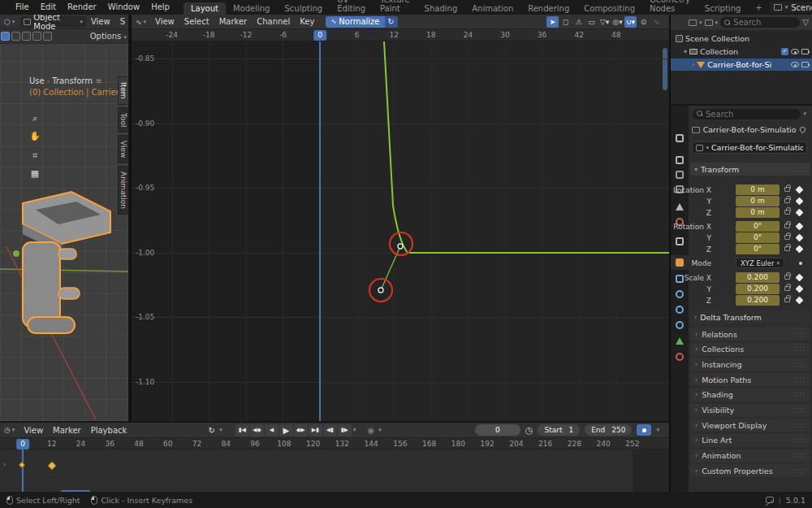 This screenshot has width=812, height=508. I want to click on warning-icon: ⚠, so click(578, 22).